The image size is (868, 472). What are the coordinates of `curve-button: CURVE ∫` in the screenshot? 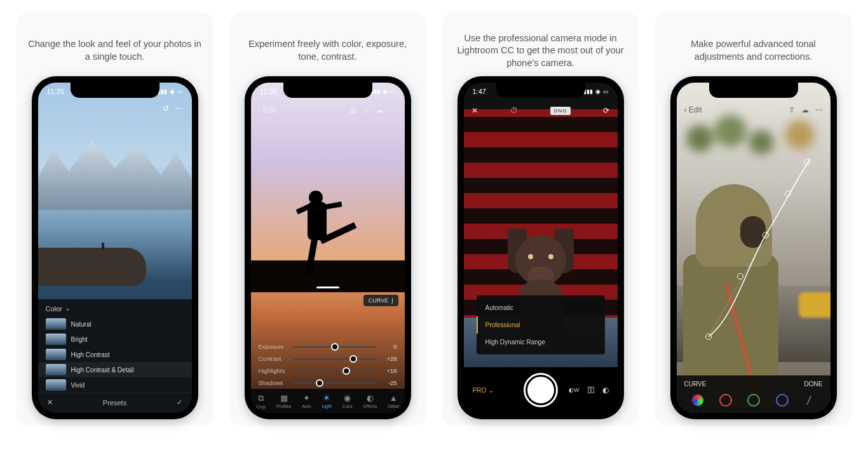 It's located at (381, 300).